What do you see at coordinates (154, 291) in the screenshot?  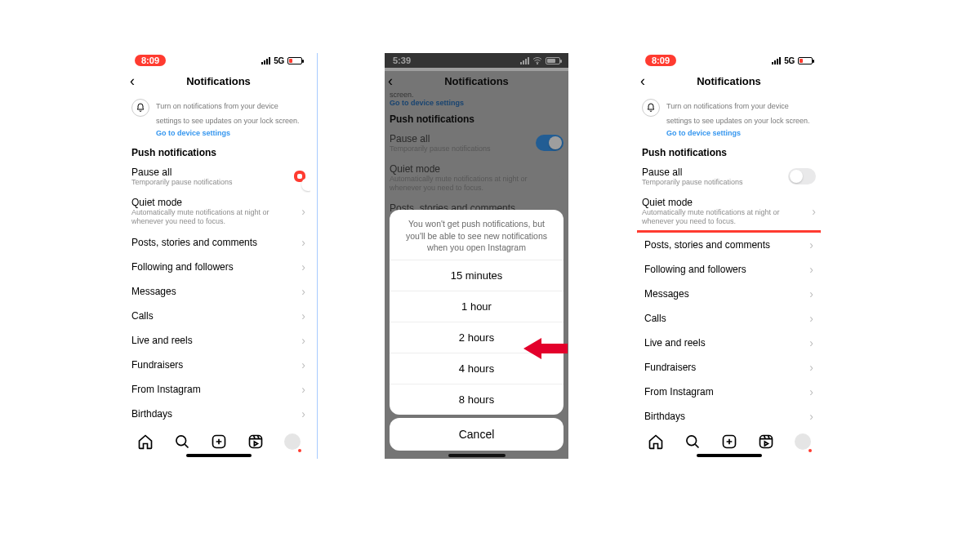 I see `row-label: Messages` at bounding box center [154, 291].